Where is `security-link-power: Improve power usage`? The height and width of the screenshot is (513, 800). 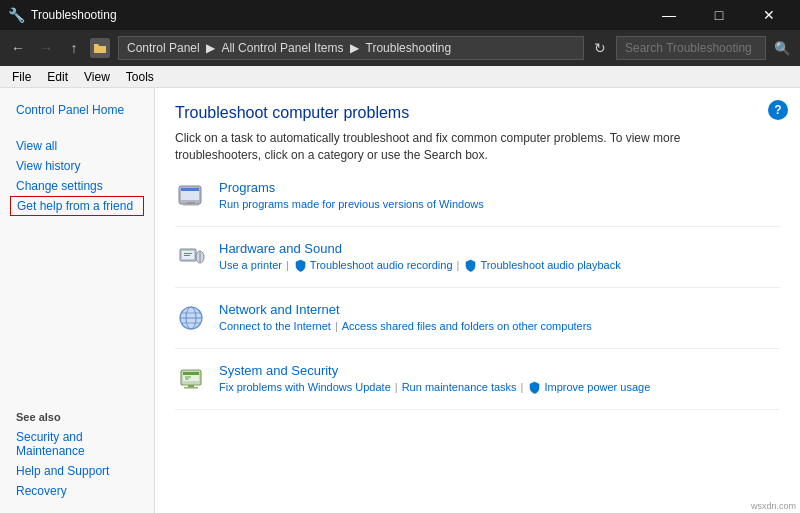 security-link-power: Improve power usage is located at coordinates (597, 387).